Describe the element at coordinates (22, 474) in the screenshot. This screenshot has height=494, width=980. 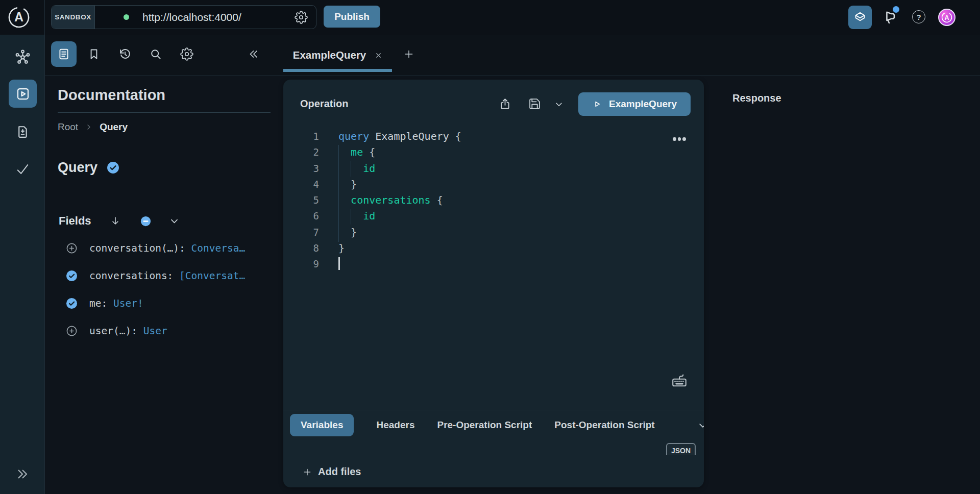
I see `expand-sidebar-button` at that location.